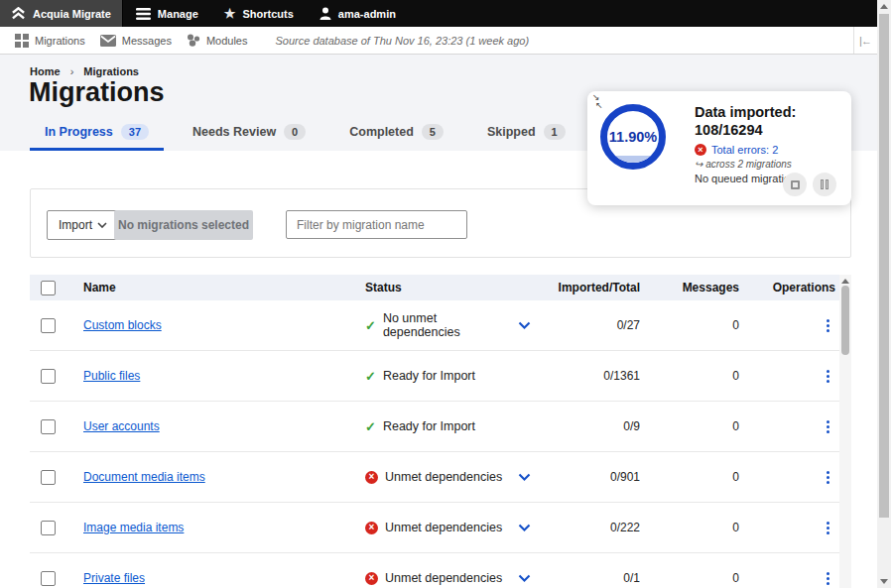 The width and height of the screenshot is (893, 588). What do you see at coordinates (381, 132) in the screenshot?
I see `tab-label: Completed` at bounding box center [381, 132].